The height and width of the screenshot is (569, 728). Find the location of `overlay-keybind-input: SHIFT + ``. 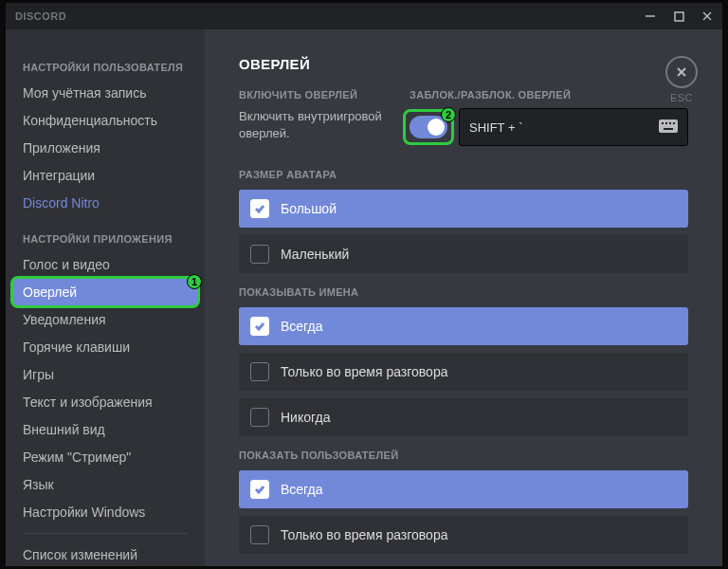

overlay-keybind-input: SHIFT + ` is located at coordinates (573, 127).